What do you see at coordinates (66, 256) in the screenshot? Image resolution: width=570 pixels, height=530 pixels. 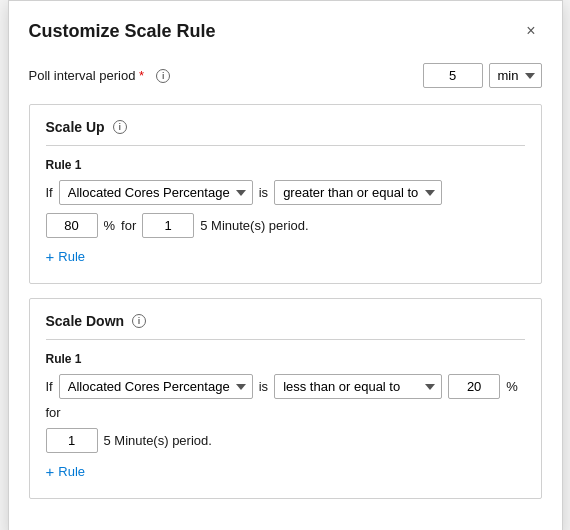 I see `scale-up-add-rule-button: + Rule` at bounding box center [66, 256].